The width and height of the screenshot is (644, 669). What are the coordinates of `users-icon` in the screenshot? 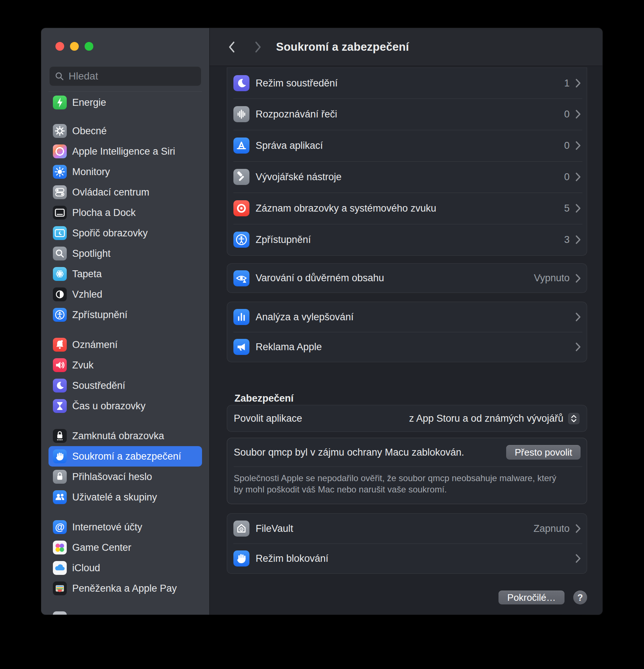 It's located at (60, 497).